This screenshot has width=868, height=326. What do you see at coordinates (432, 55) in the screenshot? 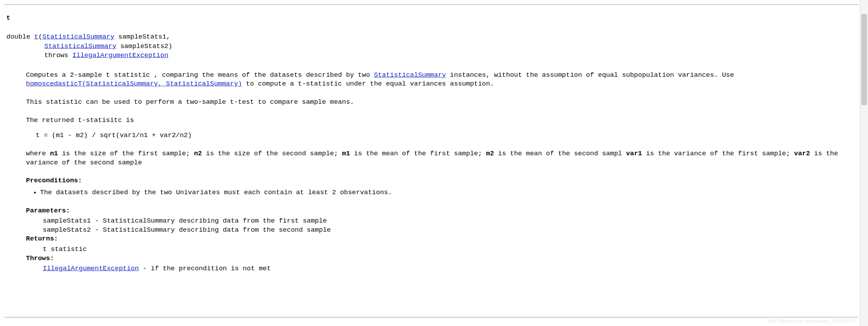
I see `signature-line-3: throws IllegalArgumentException` at bounding box center [432, 55].